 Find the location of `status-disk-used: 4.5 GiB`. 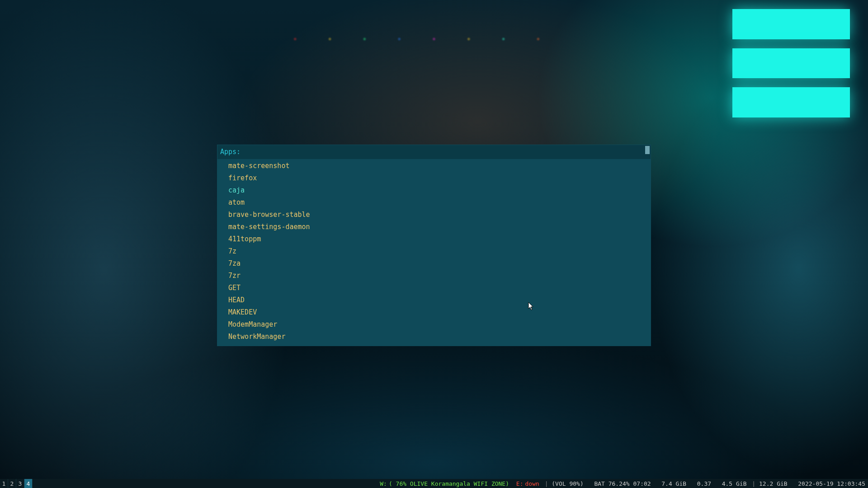

status-disk-used: 4.5 GiB is located at coordinates (734, 483).